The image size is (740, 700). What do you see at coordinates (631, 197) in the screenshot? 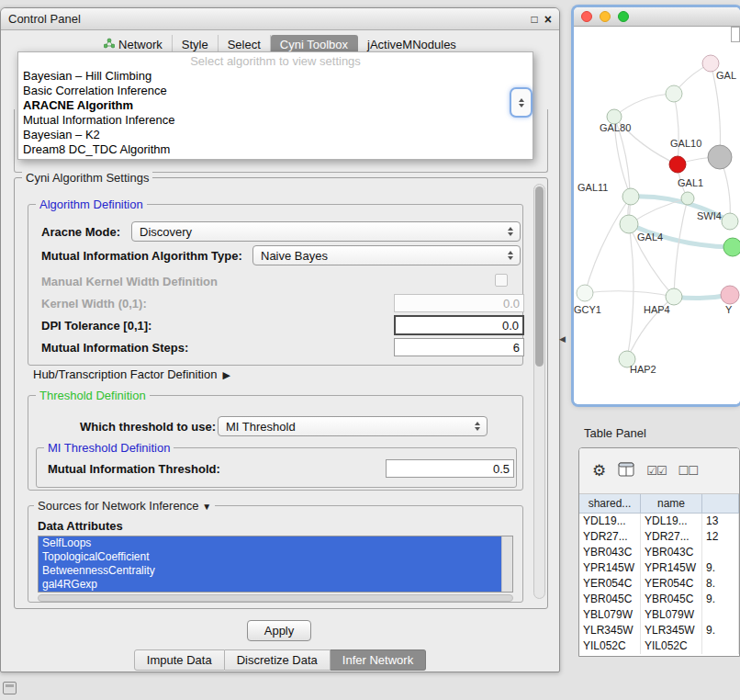
I see `network-node-gal11` at bounding box center [631, 197].